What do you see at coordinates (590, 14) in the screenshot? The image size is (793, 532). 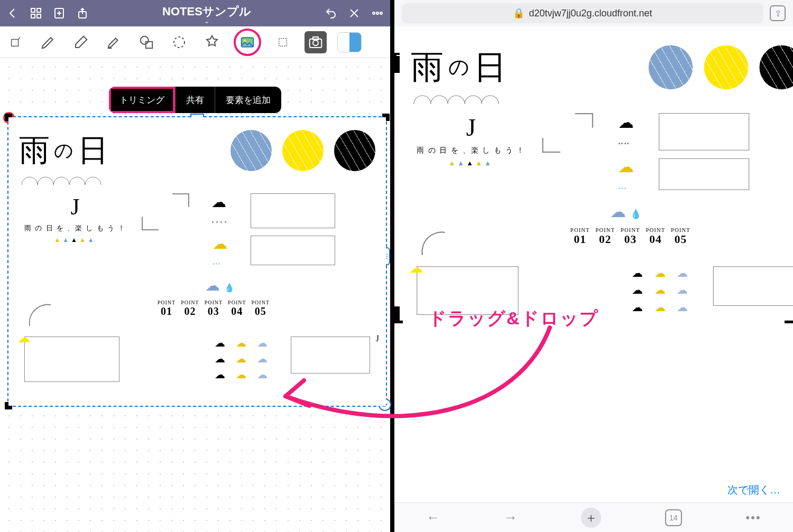 I see `safari-url-text: d20tvjw7jj0u2g.cloudfront.net` at bounding box center [590, 14].